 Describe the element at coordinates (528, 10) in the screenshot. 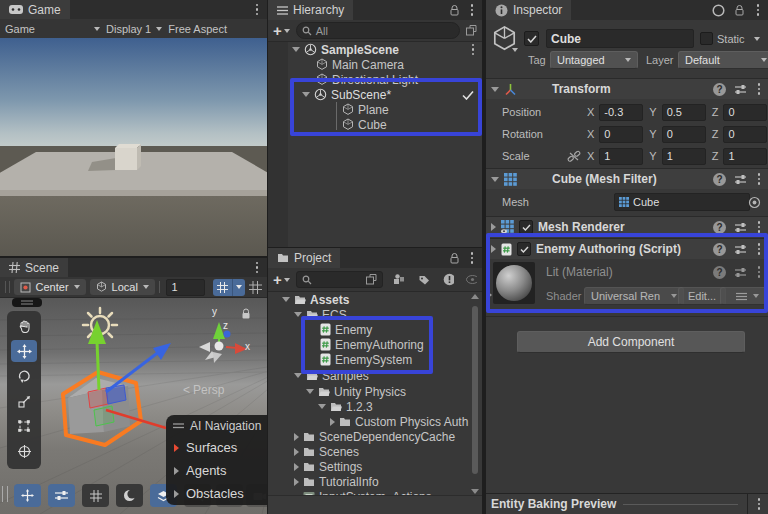

I see `tab-inspector: Inspector` at that location.